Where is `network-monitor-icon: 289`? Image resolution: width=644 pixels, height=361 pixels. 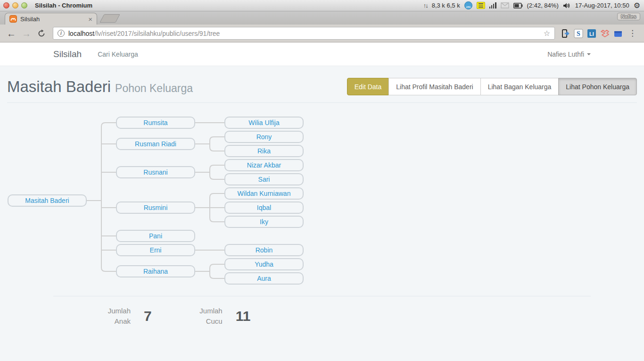 network-monitor-icon: 289 is located at coordinates (469, 6).